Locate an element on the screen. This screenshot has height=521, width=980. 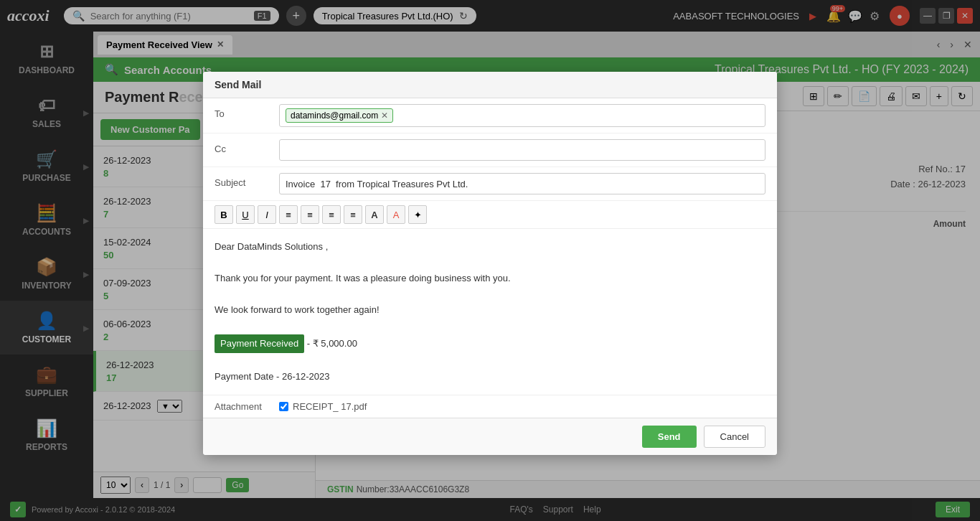
modal-footer: Send Cancel is located at coordinates (490, 436).